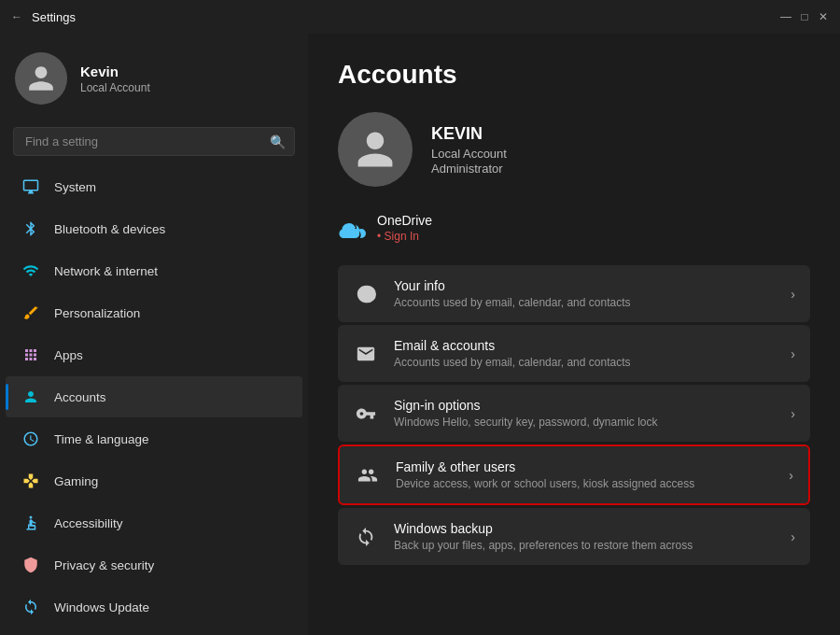  Describe the element at coordinates (366, 414) in the screenshot. I see `key-icon` at that location.